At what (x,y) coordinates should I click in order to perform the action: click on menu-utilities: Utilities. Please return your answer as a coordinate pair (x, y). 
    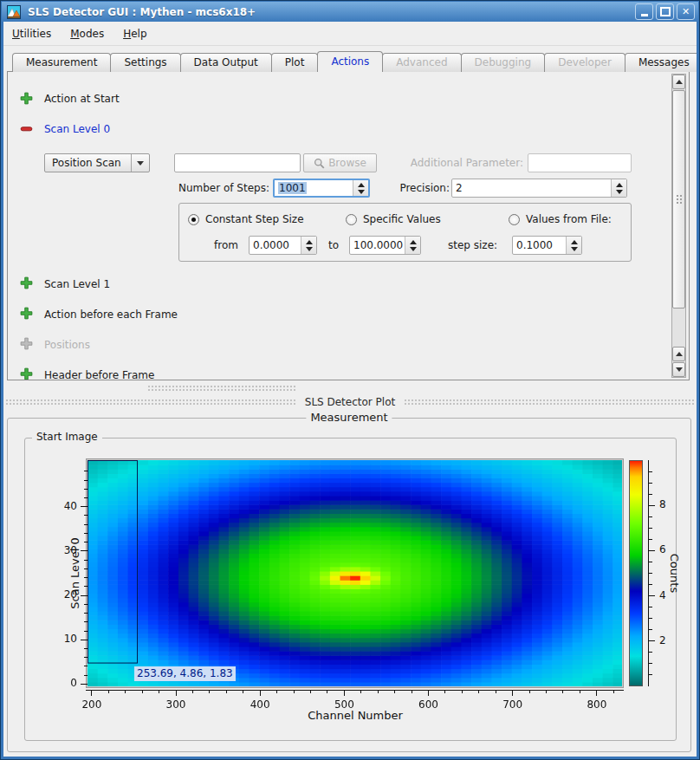
    Looking at the image, I should click on (31, 34).